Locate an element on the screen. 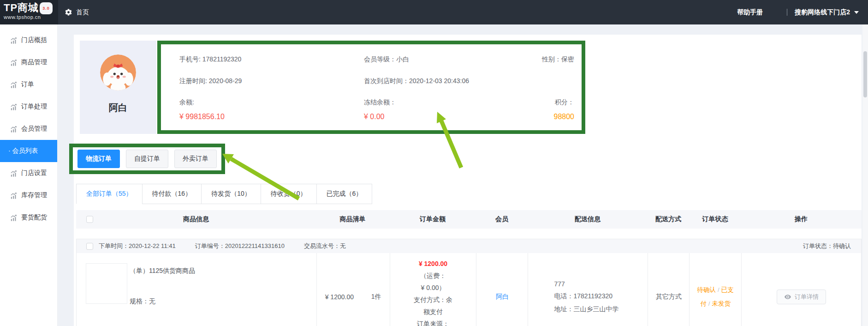 This screenshot has height=326, width=868. sidebar-item-label: 库存管理 is located at coordinates (34, 195).